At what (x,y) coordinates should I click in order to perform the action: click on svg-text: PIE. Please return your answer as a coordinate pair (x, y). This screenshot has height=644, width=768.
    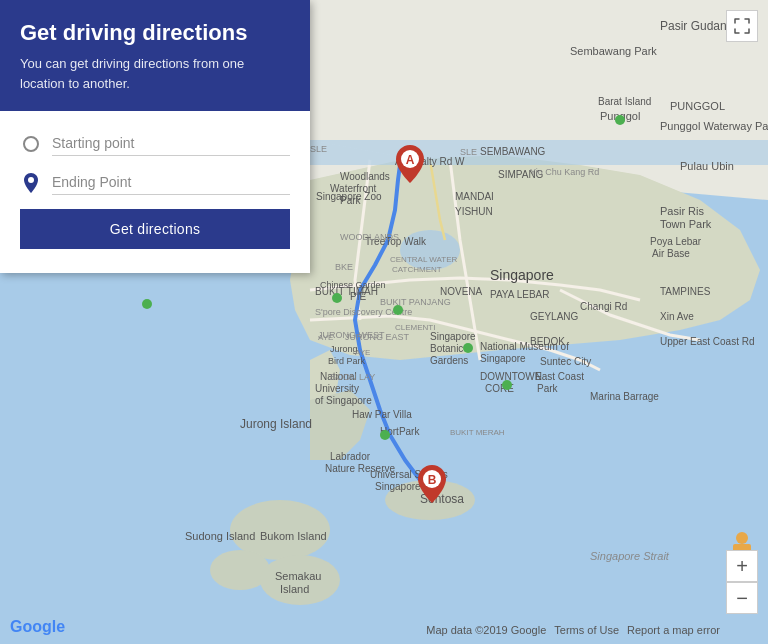
    Looking at the image, I should click on (358, 296).